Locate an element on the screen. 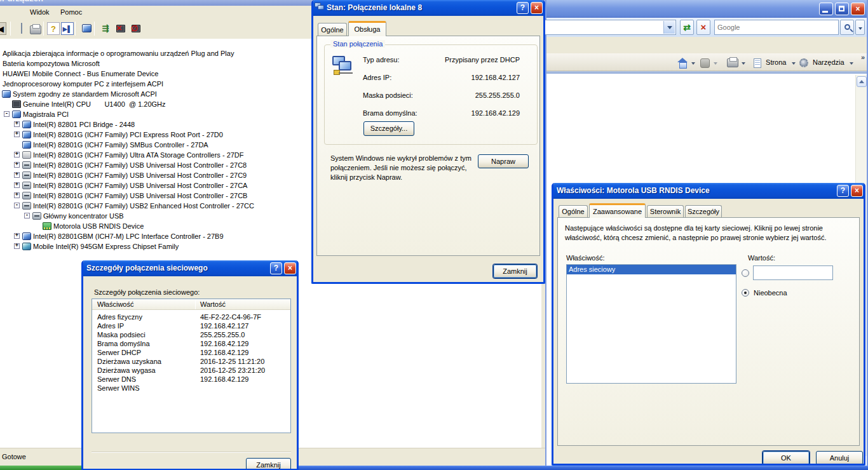  tree-item-label: Intel(R) 82801G (ICH7 Family) PCI Expres… is located at coordinates (128, 135).